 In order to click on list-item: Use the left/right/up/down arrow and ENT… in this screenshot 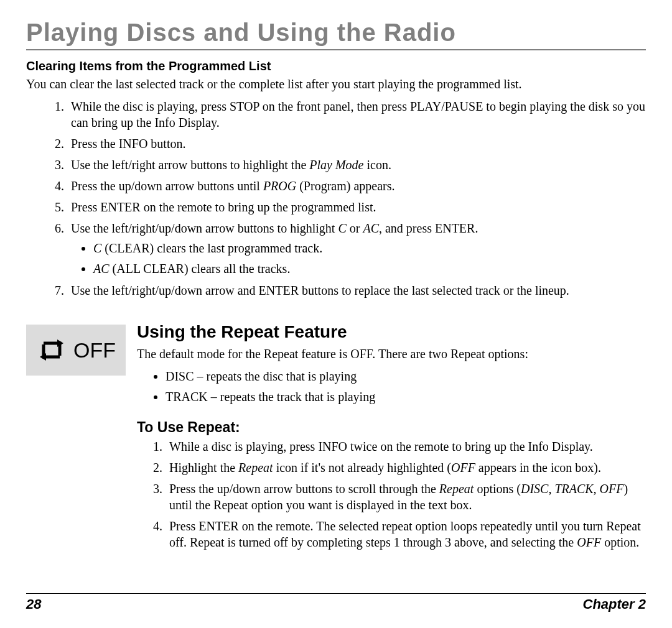, I will do `click(357, 290)`.